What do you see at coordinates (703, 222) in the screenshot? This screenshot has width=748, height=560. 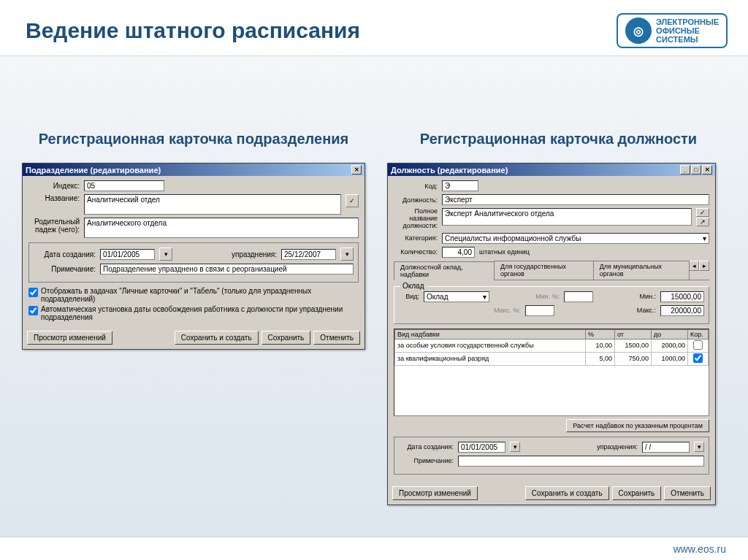 I see `expand-icon: ↗` at bounding box center [703, 222].